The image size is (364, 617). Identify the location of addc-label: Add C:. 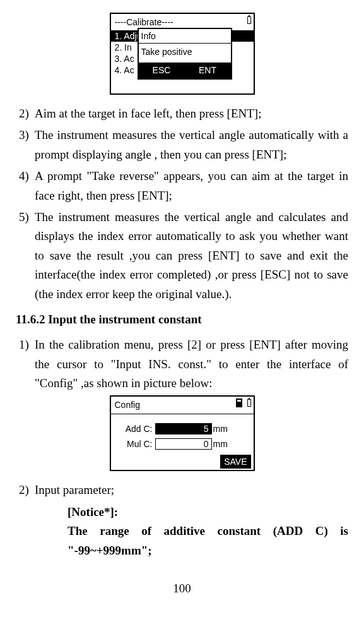
(136, 429).